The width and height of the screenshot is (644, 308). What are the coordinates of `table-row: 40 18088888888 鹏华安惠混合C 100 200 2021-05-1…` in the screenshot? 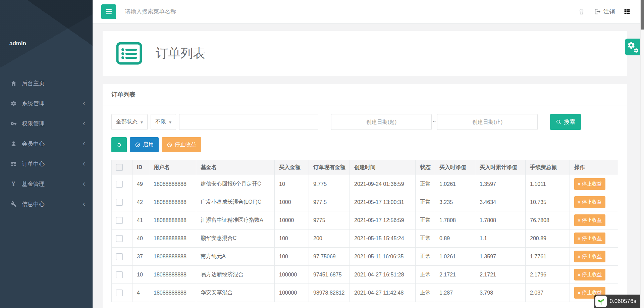 It's located at (365, 239).